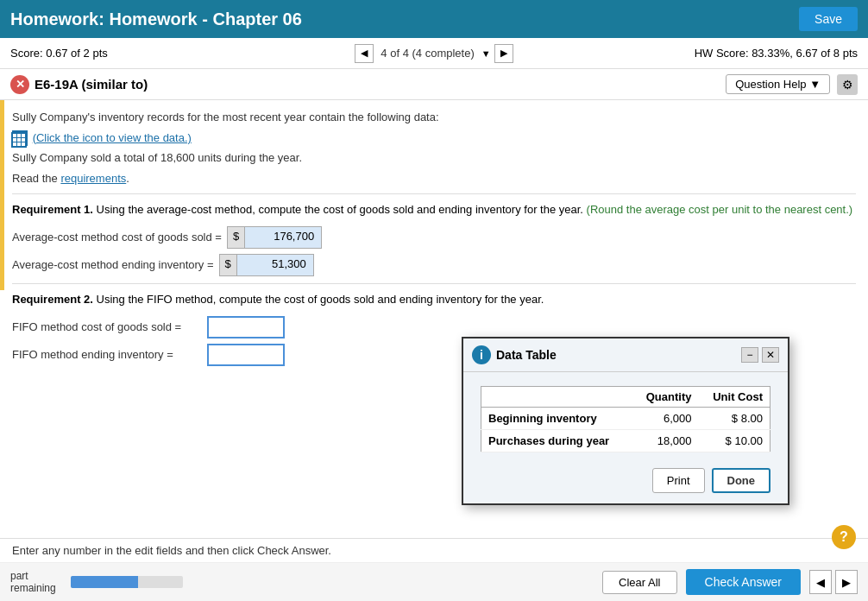  What do you see at coordinates (487, 54) in the screenshot?
I see `nav-dropdown-button: ▼` at bounding box center [487, 54].